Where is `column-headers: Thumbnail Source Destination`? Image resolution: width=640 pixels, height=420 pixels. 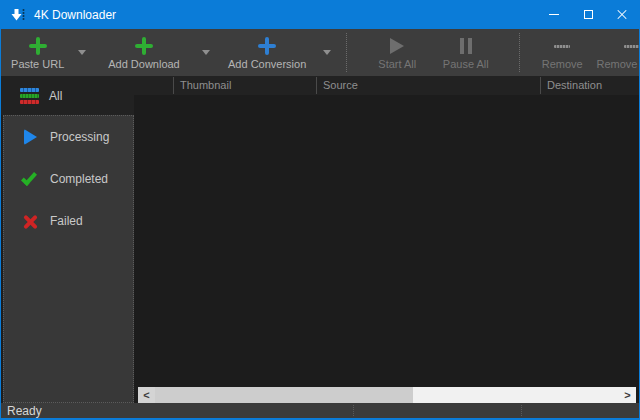 column-headers: Thumbnail Source Destination is located at coordinates (386, 86).